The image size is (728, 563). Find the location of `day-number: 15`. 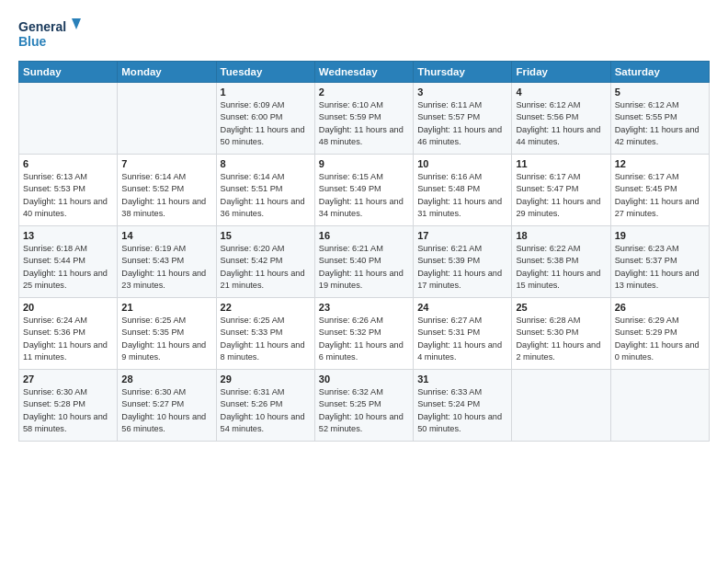

day-number: 15 is located at coordinates (266, 236).